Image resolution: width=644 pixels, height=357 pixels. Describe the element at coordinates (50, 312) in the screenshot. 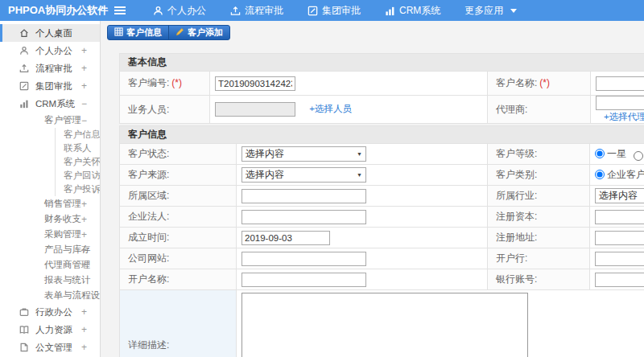

I see `sidebar-item-admin-office: 行政办公 +` at that location.